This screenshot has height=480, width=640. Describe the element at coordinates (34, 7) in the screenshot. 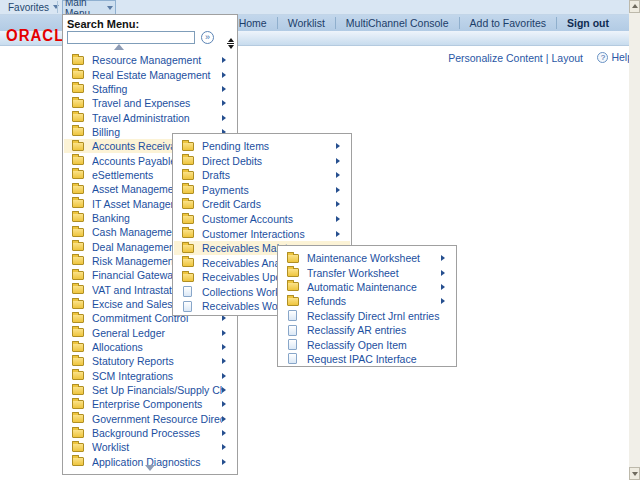

I see `favorites-menu: Favorites` at that location.